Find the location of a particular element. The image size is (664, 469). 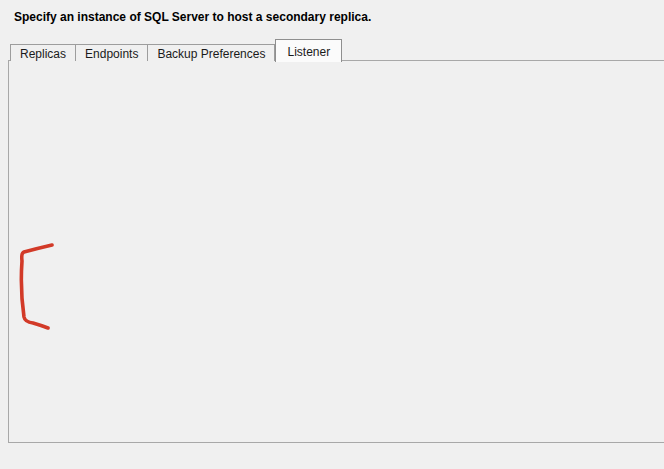

tab-listener: Listener is located at coordinates (308, 50).